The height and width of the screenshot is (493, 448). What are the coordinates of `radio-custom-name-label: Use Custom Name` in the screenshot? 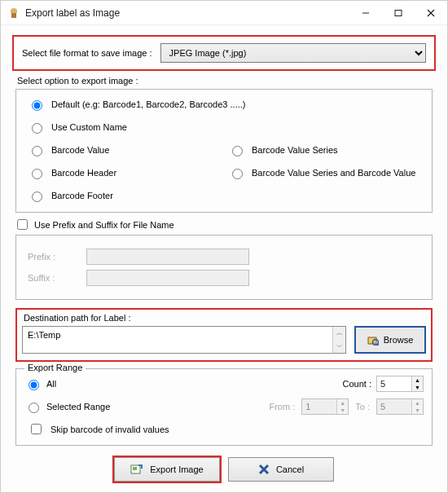 It's located at (90, 127).